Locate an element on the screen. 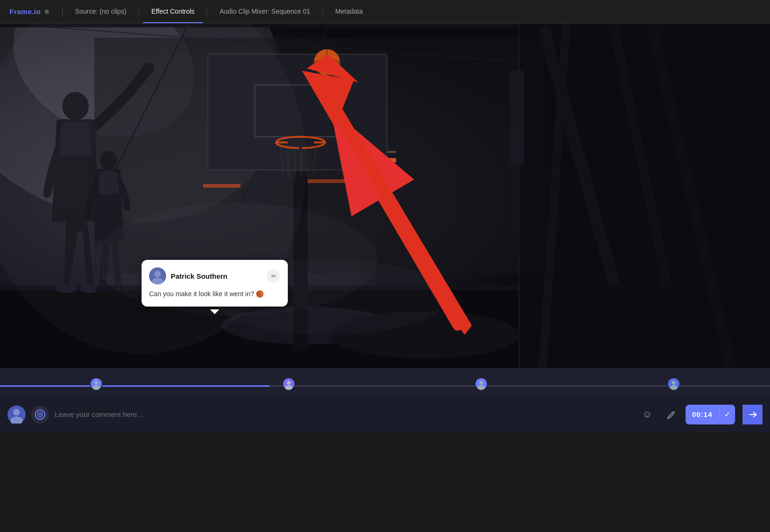 This screenshot has height=532, width=770. tab-audio-clip-mixer: Audio Clip Mixer: Sequence 01 is located at coordinates (265, 11).